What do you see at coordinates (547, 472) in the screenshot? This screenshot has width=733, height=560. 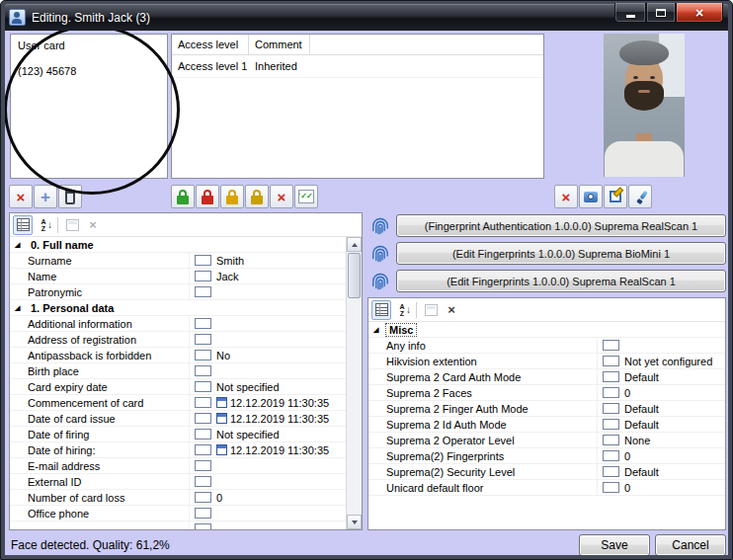 I see `property-row: Suprema(2) Security LevelDefault` at bounding box center [547, 472].